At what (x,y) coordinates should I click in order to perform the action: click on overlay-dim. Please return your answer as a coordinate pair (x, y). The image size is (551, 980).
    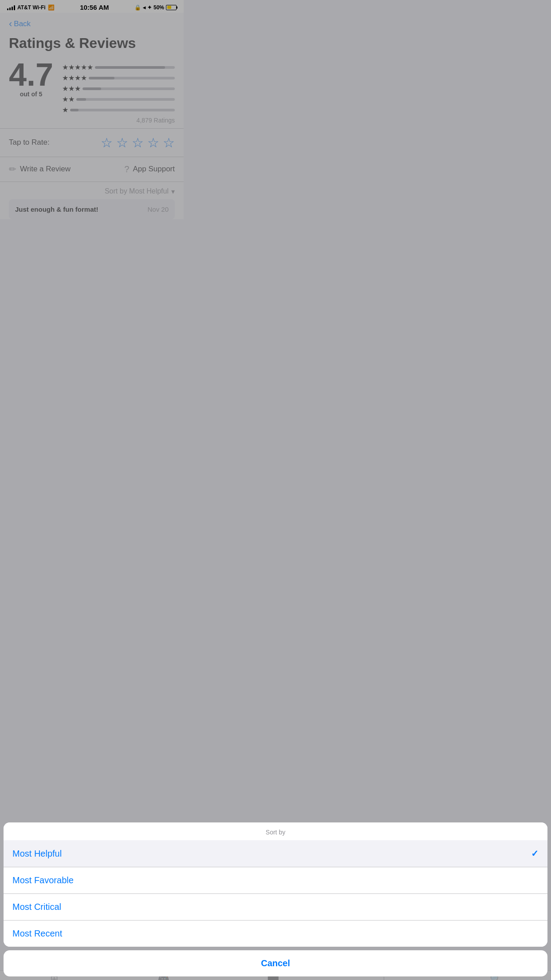
    Looking at the image, I should click on (92, 163).